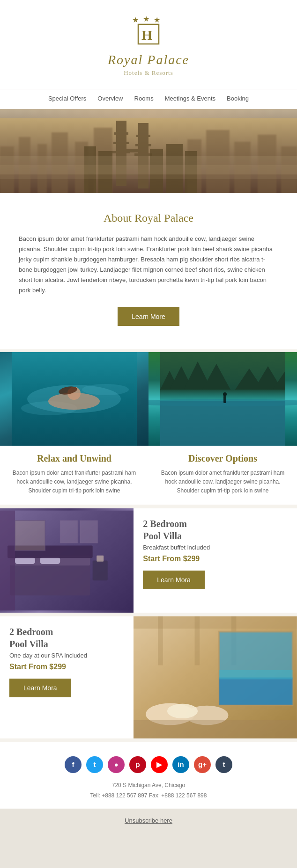 Image resolution: width=297 pixels, height=868 pixels. I want to click on feature-col-1-content: Relax and Unwind Bacon ipsum dolor amet …, so click(74, 475).